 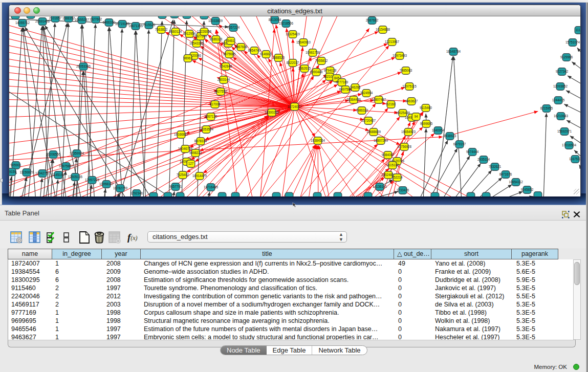 What do you see at coordinates (362, 111) in the screenshot?
I see `svg-text: 7986322` at bounding box center [362, 111].